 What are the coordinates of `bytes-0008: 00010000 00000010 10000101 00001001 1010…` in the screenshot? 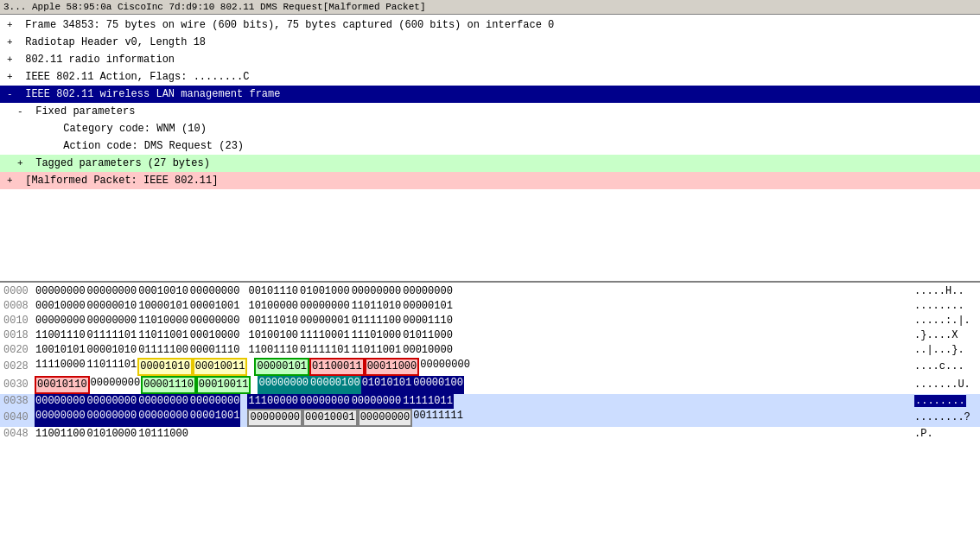 It's located at (471, 306).